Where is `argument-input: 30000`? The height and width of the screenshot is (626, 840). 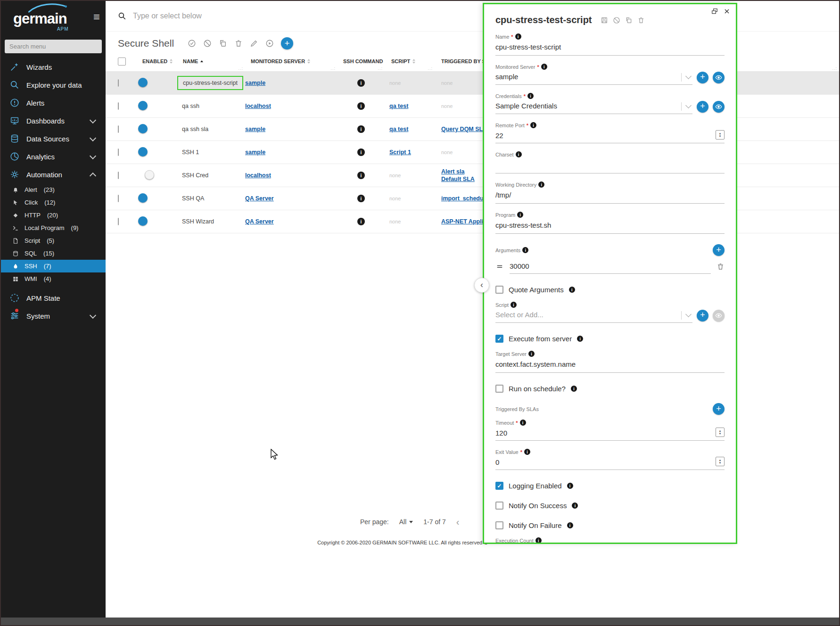 argument-input: 30000 is located at coordinates (610, 266).